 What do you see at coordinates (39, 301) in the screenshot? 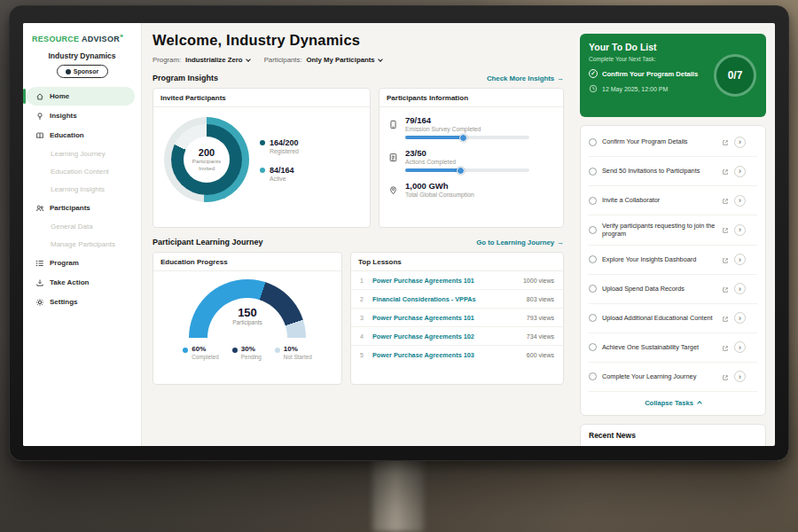
I see `gear-icon` at bounding box center [39, 301].